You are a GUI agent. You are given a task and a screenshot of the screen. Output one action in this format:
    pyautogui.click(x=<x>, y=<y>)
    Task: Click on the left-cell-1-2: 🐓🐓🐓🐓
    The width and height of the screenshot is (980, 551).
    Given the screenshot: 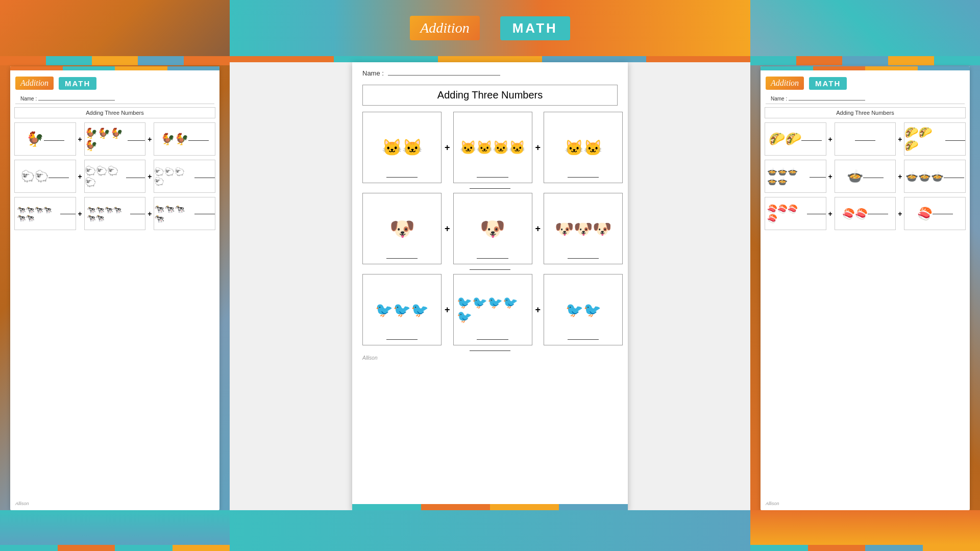 What is the action you would take?
    pyautogui.click(x=115, y=139)
    